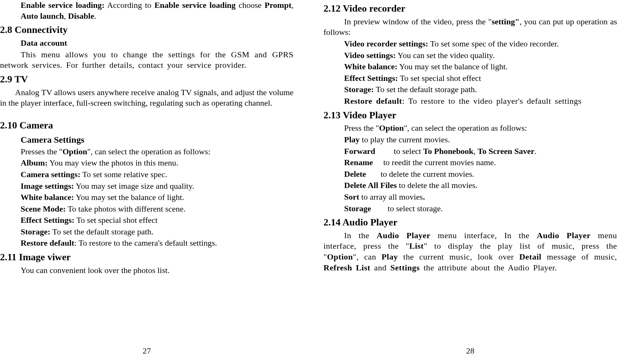 This screenshot has height=364, width=617. I want to click on audio-player-body: In the Audio Player menu interface, In t…, so click(470, 252).